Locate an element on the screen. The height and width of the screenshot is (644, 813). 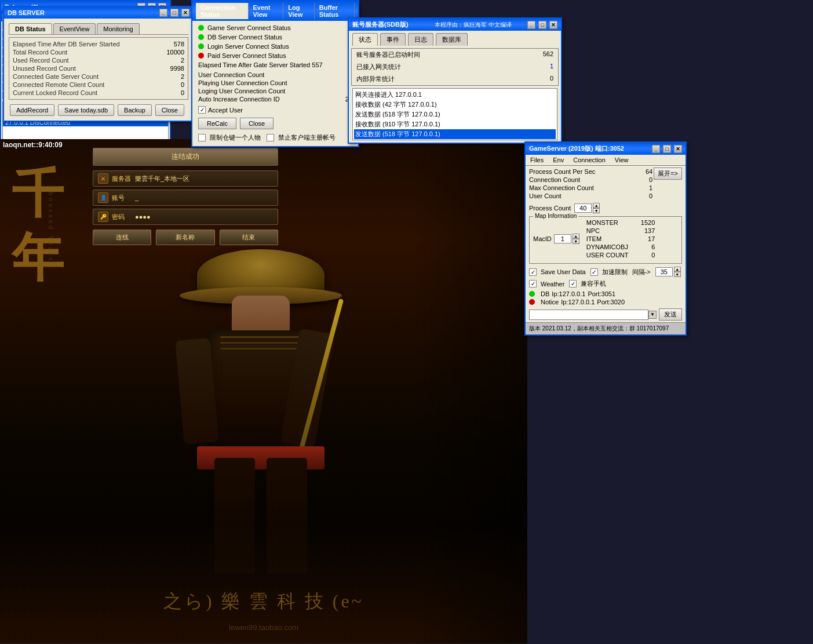
weather-check: ✓ Weather is located at coordinates (547, 284).